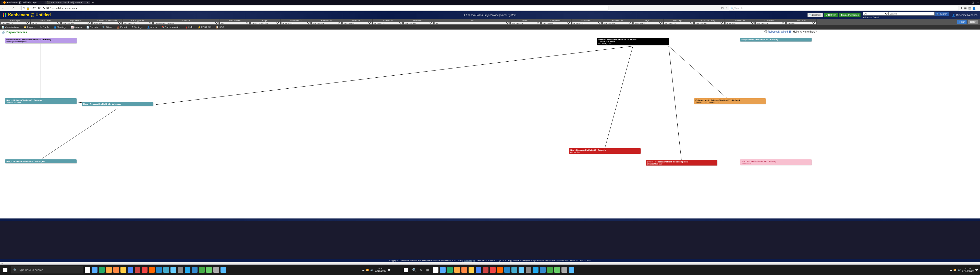  Describe the element at coordinates (967, 3) in the screenshot. I see `minimize-icon: —` at that location.